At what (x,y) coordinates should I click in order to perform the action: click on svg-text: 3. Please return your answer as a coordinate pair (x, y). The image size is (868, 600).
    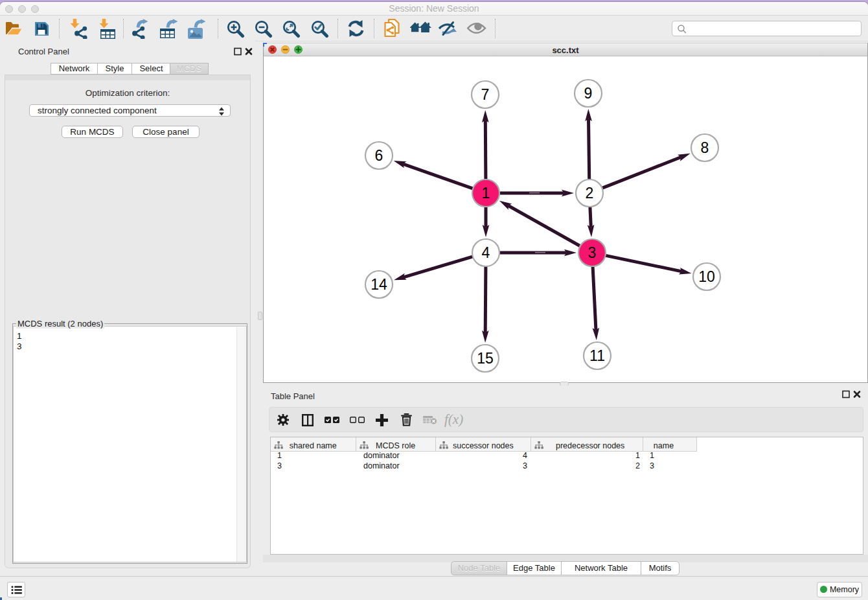
    Looking at the image, I should click on (592, 253).